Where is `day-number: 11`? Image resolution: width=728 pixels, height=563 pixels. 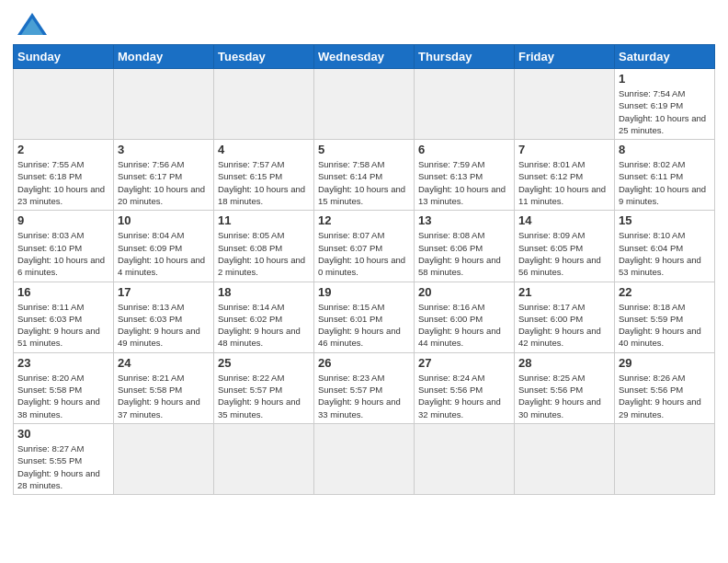 day-number: 11 is located at coordinates (264, 221).